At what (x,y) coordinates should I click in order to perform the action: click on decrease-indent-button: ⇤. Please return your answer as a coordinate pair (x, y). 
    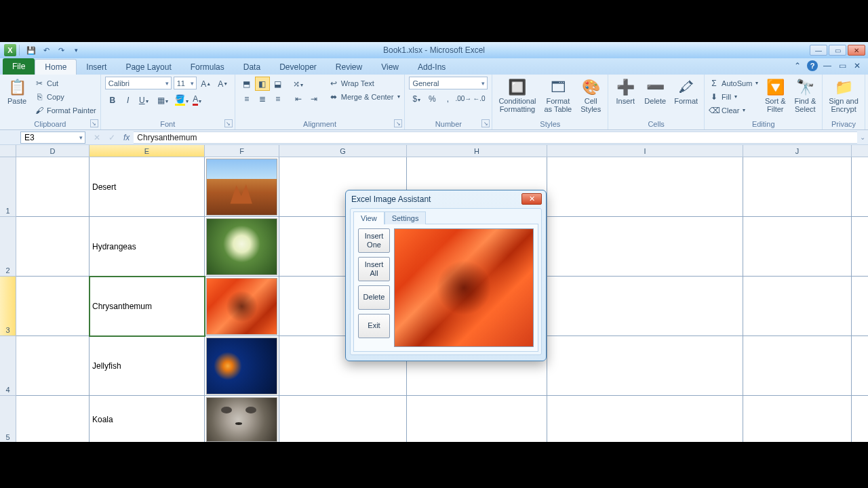
    Looking at the image, I should click on (298, 99).